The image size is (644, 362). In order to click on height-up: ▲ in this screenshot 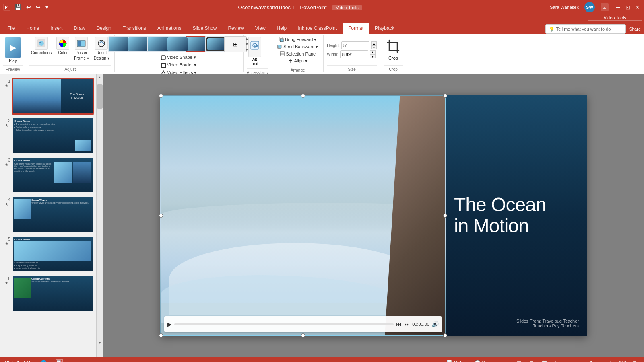, I will do `click(374, 43)`.